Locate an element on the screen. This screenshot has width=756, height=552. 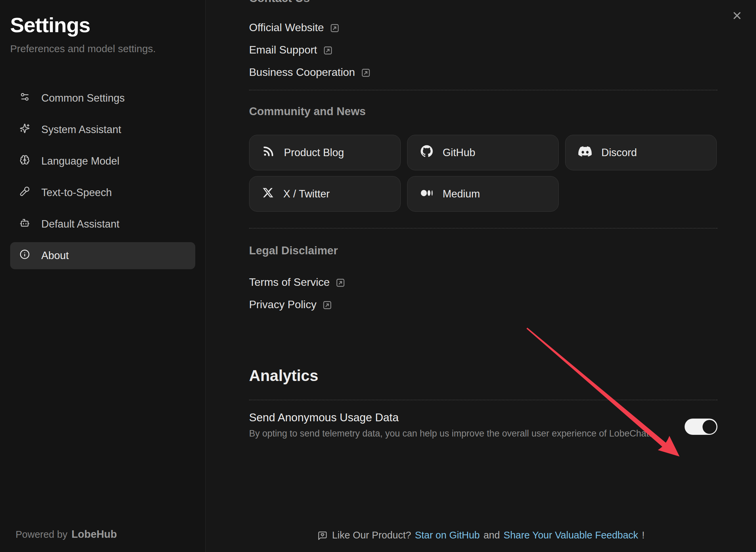
community-buttons: Product Blog GitHub Discord X / Twitter is located at coordinates (483, 173).